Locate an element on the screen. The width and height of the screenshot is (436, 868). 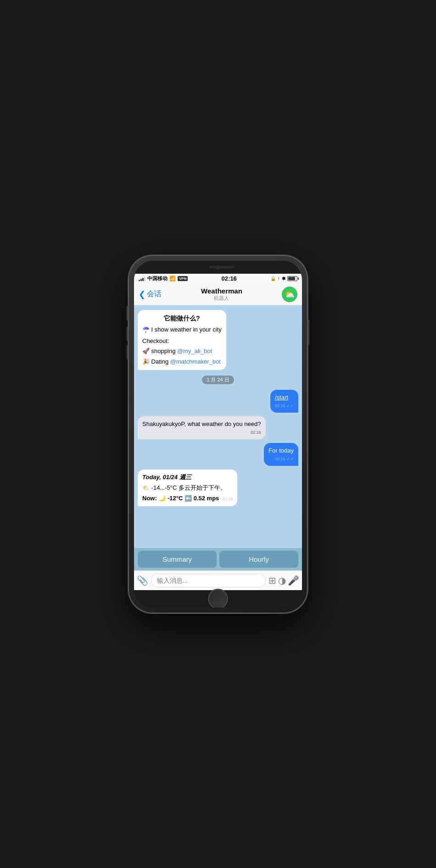
status-left: 中国移动 📶 VPN is located at coordinates (163, 279).